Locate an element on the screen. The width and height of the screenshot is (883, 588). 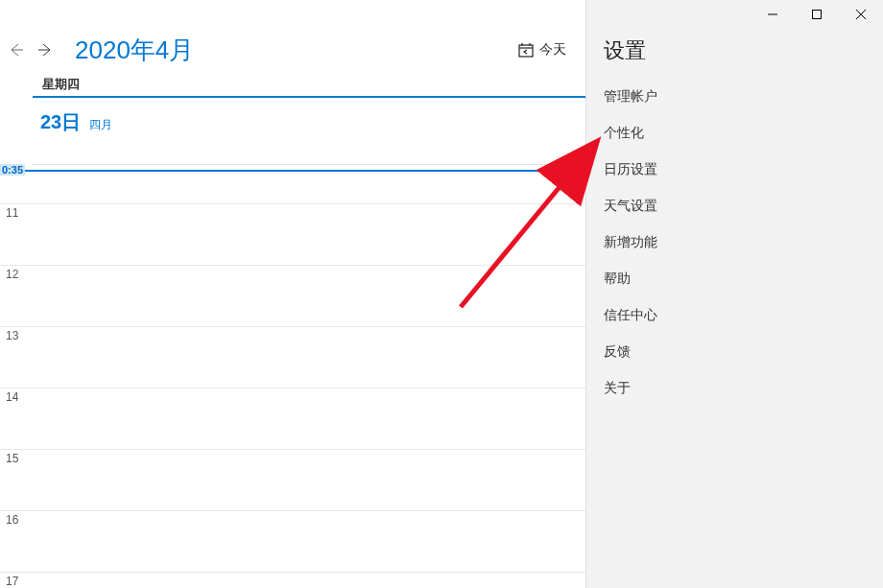
calendar-today-icon is located at coordinates (526, 50).